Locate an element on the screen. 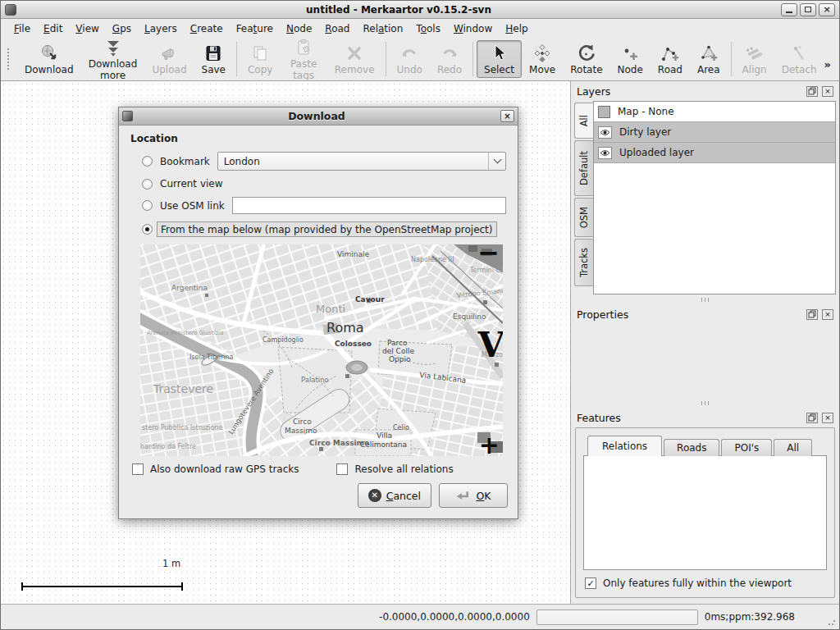 The height and width of the screenshot is (630, 840). menu-layers: Layers is located at coordinates (161, 29).